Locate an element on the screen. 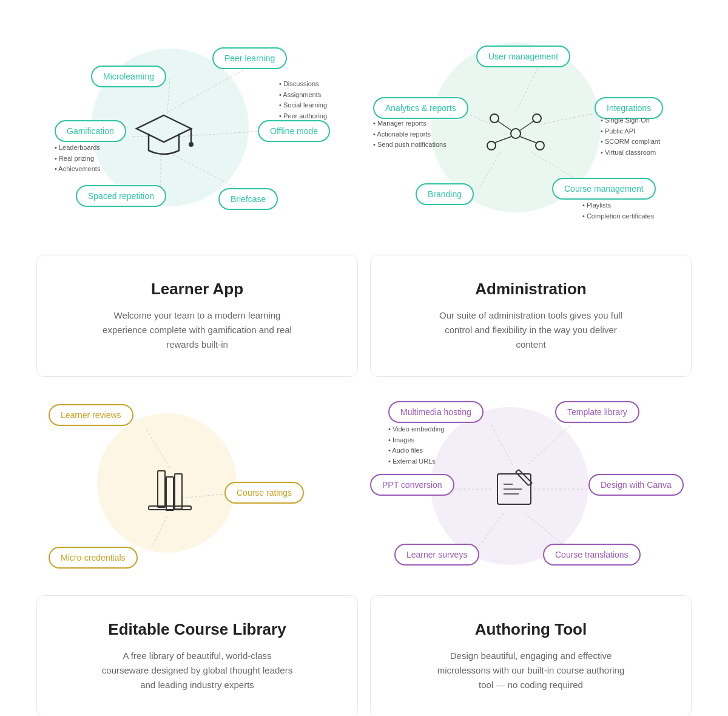 This screenshot has width=728, height=716. analytics-bullets: Manager reports Actionable reports Send … is located at coordinates (410, 135).